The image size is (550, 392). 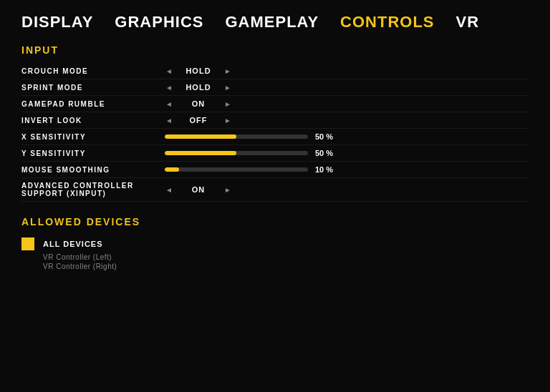 What do you see at coordinates (93, 104) in the screenshot?
I see `setting-label: GAMEPAD RUMBLE` at bounding box center [93, 104].